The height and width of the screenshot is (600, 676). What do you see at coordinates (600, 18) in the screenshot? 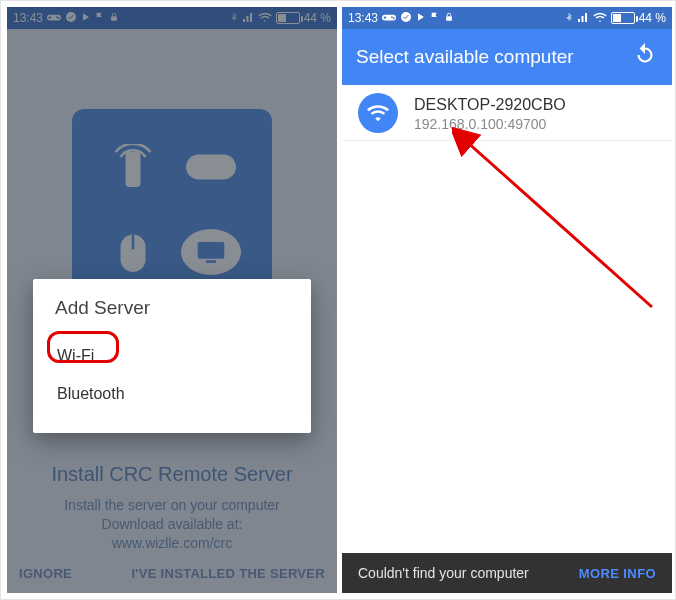
I see `wifi-icon` at bounding box center [600, 18].